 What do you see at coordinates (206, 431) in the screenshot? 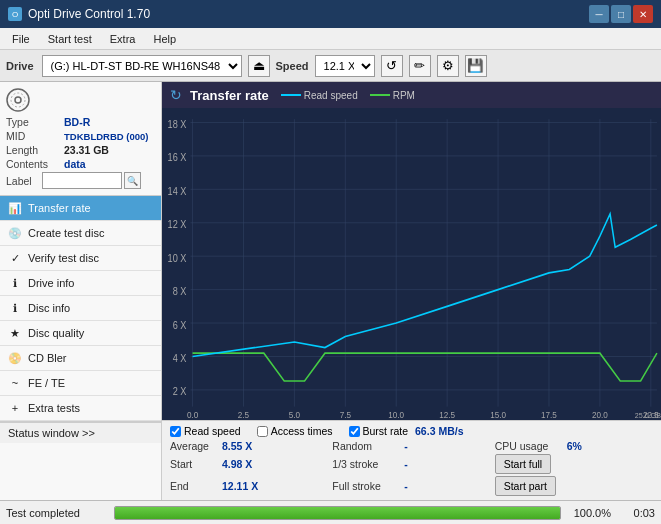
I see `cb-read-speed: Read speed` at bounding box center [206, 431].